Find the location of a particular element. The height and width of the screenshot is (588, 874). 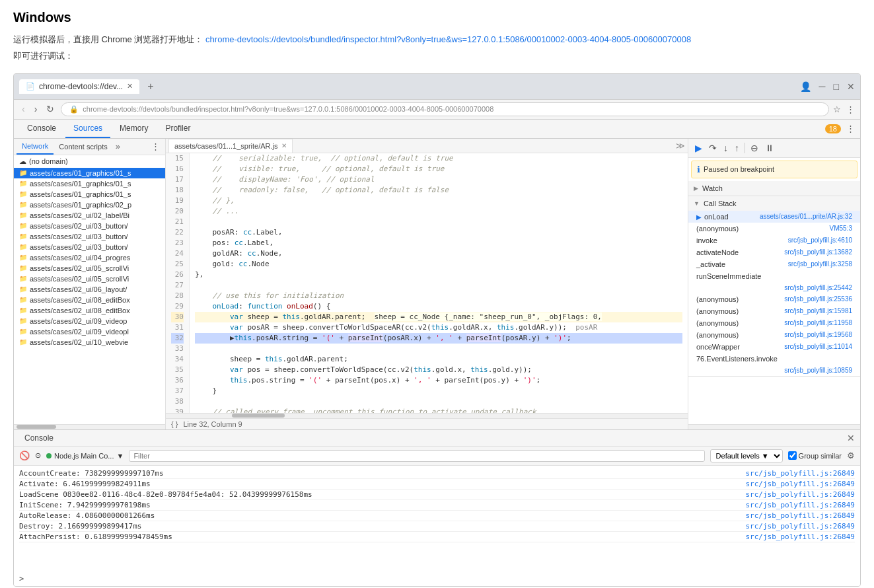

file-tree-item-5: 📁 assets/cases/02_ui/03_button/ is located at coordinates (90, 226).